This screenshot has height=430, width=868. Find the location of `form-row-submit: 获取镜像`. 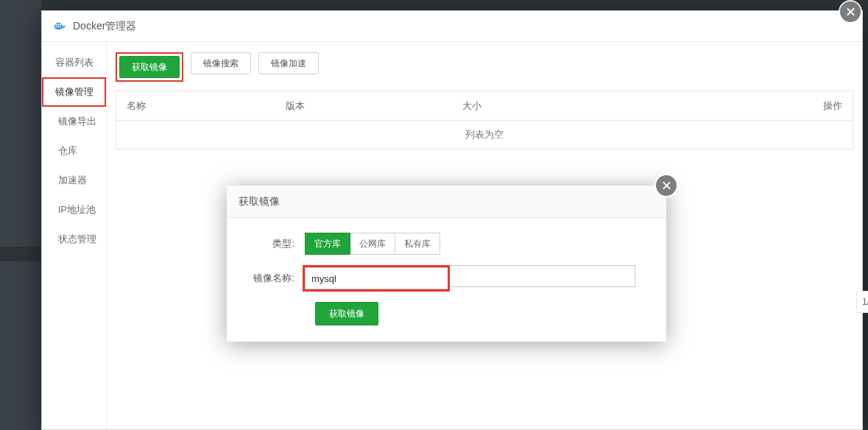

form-row-submit: 获取镜像 is located at coordinates (446, 314).